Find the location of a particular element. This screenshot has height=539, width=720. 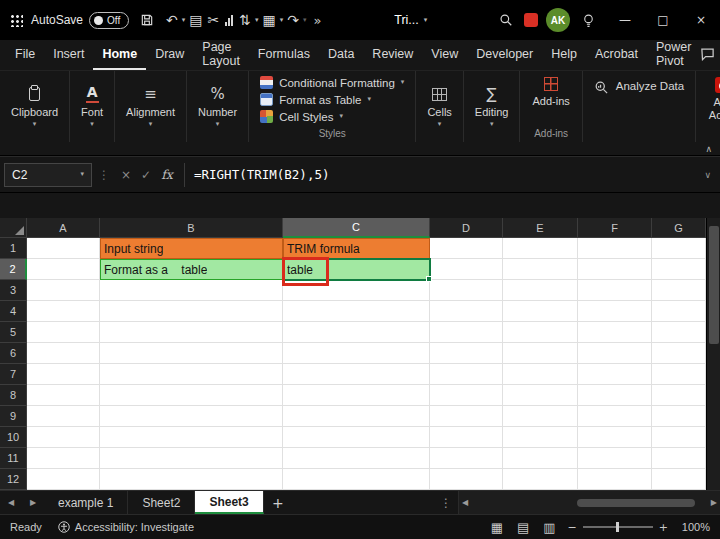

cell-g12 is located at coordinates (679, 480).